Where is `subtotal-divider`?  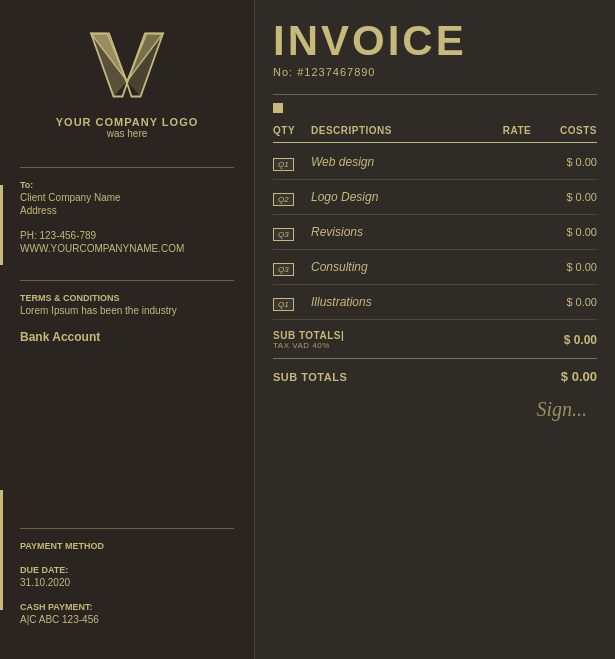
subtotal-divider is located at coordinates (435, 358).